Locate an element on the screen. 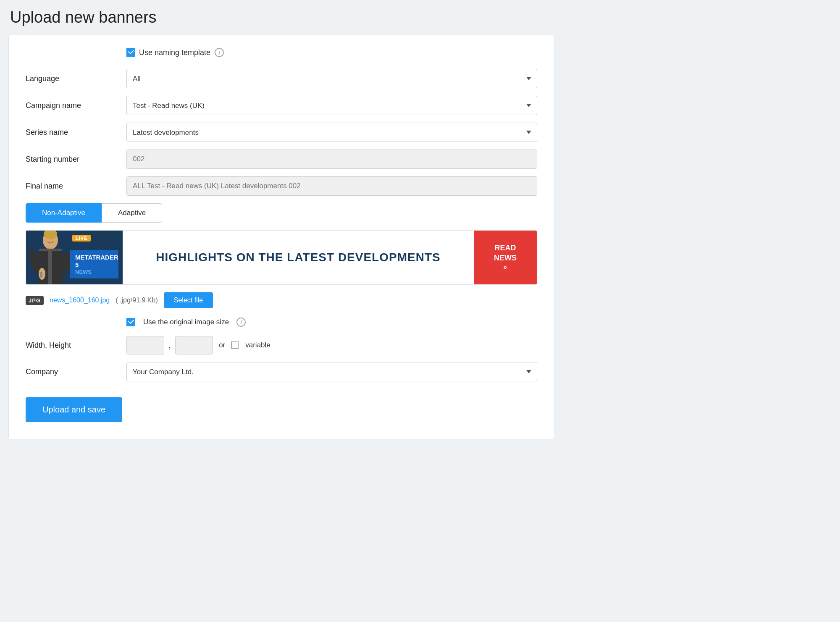 The width and height of the screenshot is (840, 622). final-name-label: Final name is located at coordinates (76, 186).